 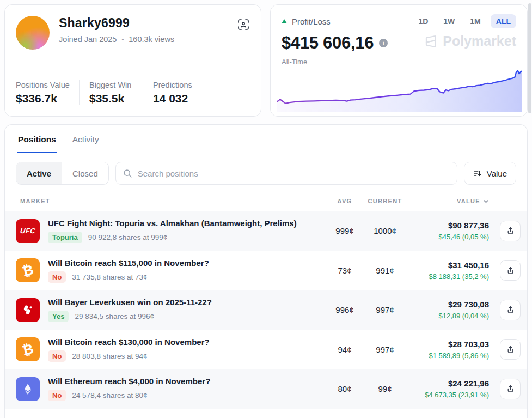 I want to click on joined-date: Joined Jan 2025, so click(x=88, y=39).